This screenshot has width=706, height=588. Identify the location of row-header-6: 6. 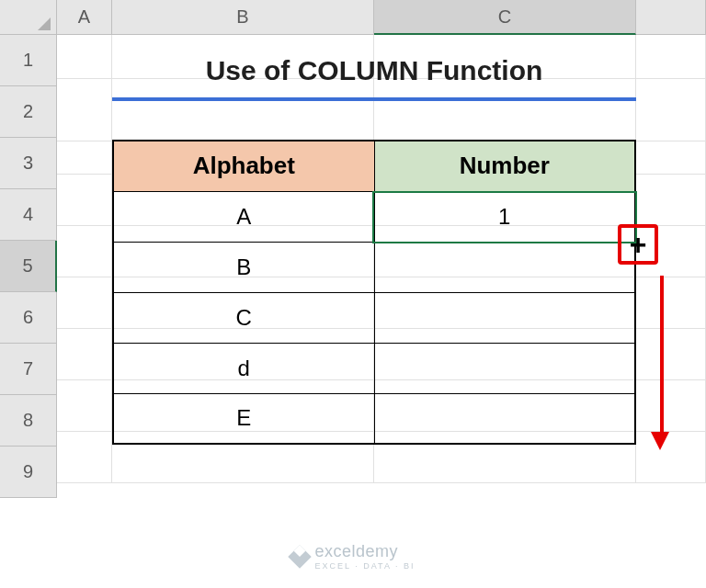
(28, 318).